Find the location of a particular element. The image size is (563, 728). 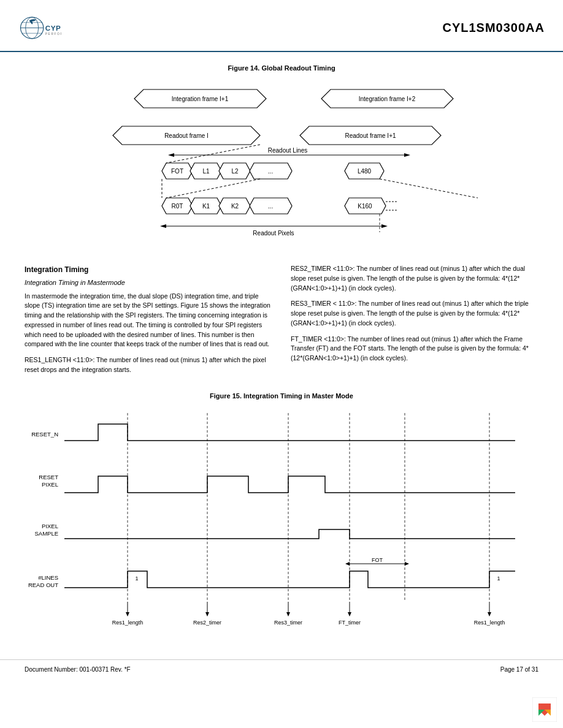

footer: Document Number: 001-00371 Rev. *F Page … is located at coordinates (282, 669).